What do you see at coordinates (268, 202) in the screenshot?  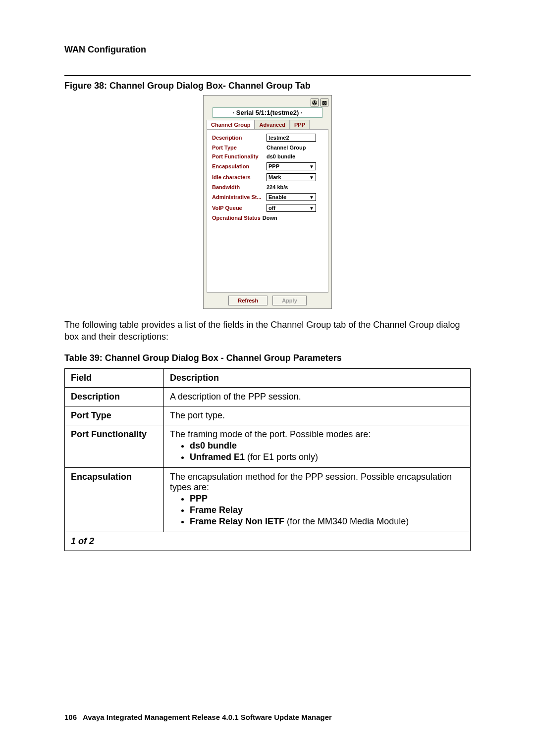 I see `channel-group-dialog: ✇ ⊠ · Serial 5/1:1(testme2) · Channel Gr…` at bounding box center [268, 202].